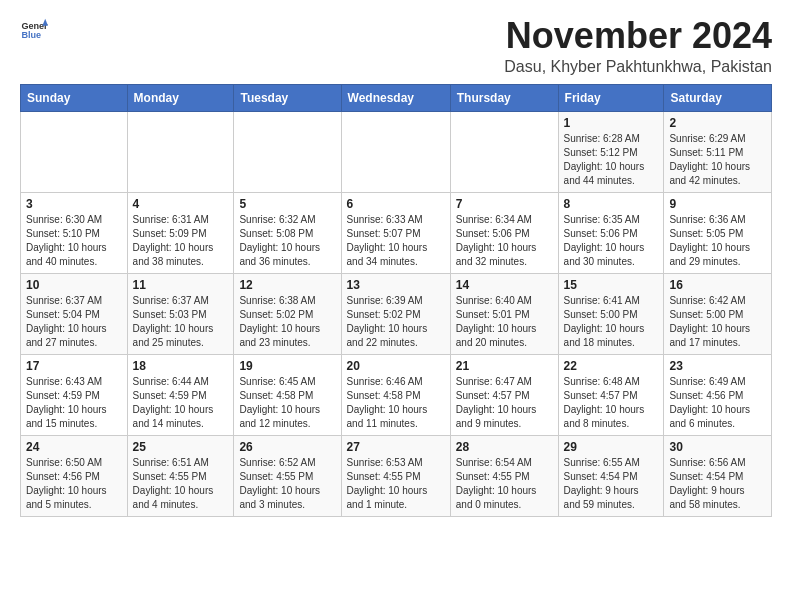 This screenshot has height=612, width=792. I want to click on calendar-week-row: 3Sunrise: 6:30 AM Sunset: 5:10 PM Daylig…, so click(396, 232).